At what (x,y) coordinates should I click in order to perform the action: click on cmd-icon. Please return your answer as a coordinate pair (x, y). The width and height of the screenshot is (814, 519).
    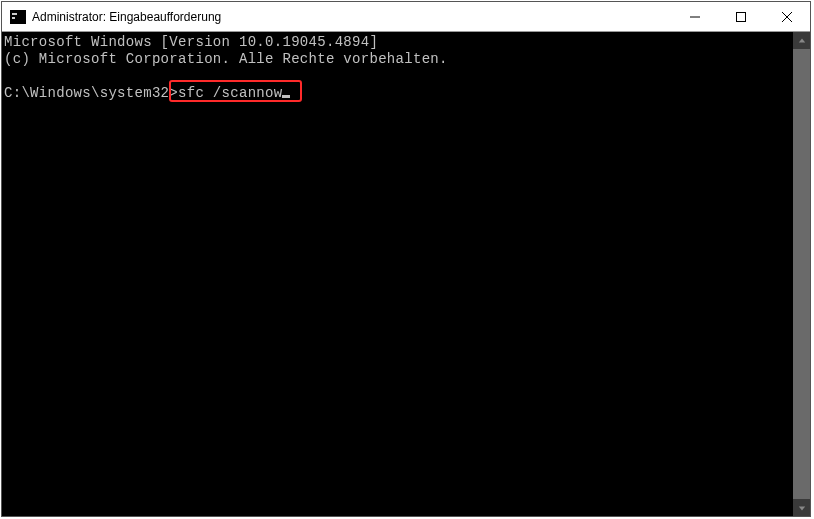
    Looking at the image, I should click on (18, 17).